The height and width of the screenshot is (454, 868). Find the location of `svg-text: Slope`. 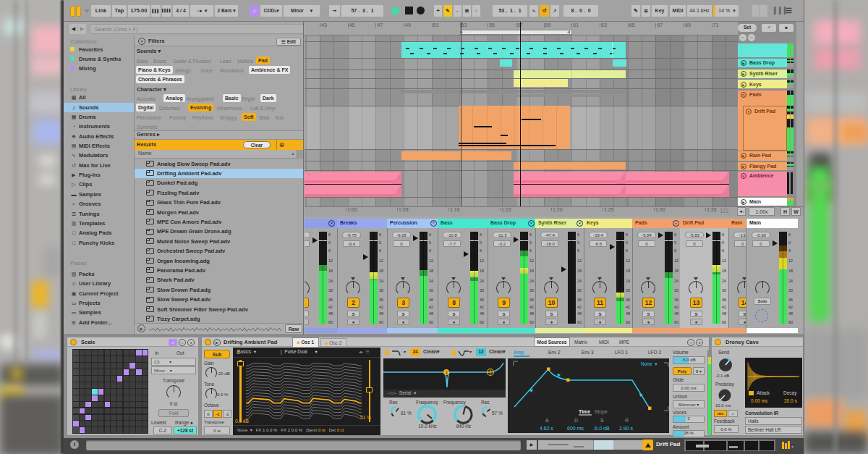

svg-text: Slope is located at coordinates (601, 412).